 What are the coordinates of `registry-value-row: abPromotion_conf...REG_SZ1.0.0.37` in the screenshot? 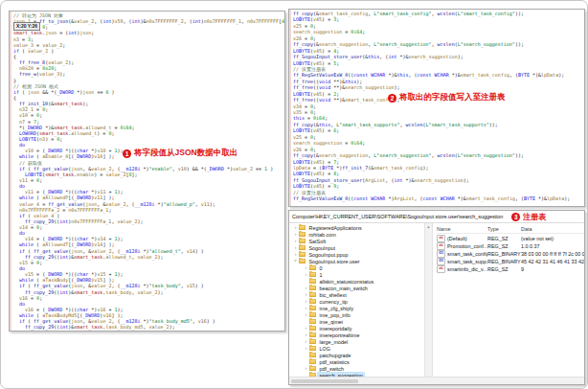 It's located at (510, 246).